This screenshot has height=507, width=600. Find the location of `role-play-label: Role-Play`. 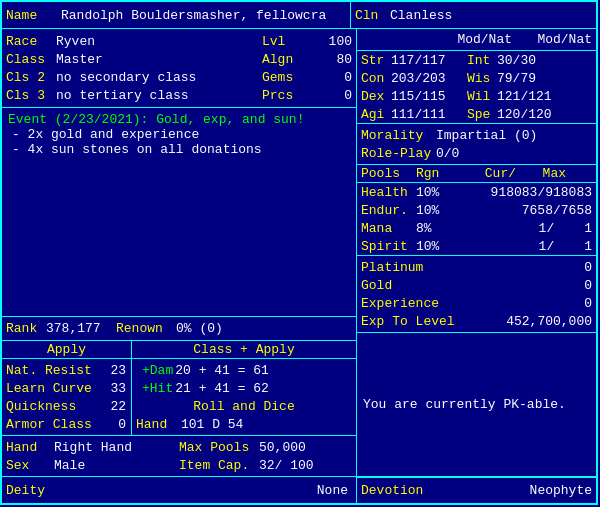

role-play-label: Role-Play is located at coordinates (398, 154).